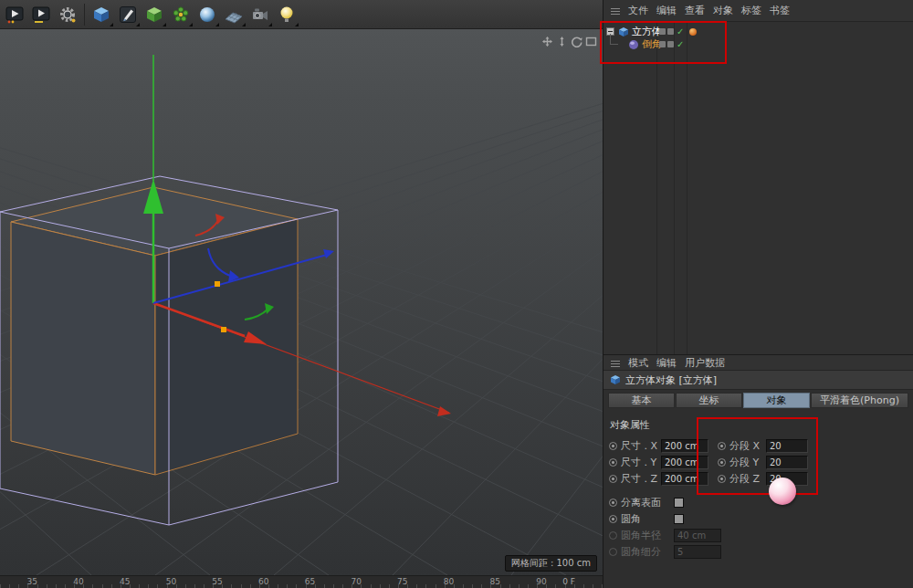  Describe the element at coordinates (224, 330) in the screenshot. I see `scale-handle` at that location.